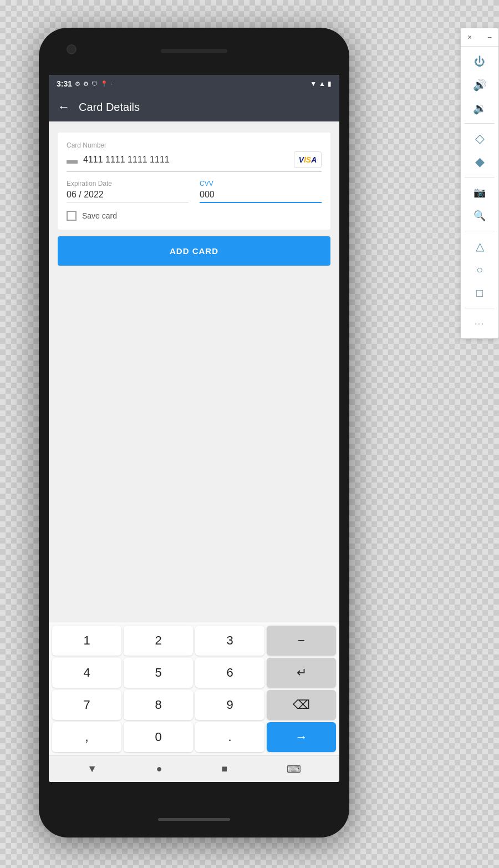  Describe the element at coordinates (480, 216) in the screenshot. I see `zoom-in-icon: 🔍` at that location.